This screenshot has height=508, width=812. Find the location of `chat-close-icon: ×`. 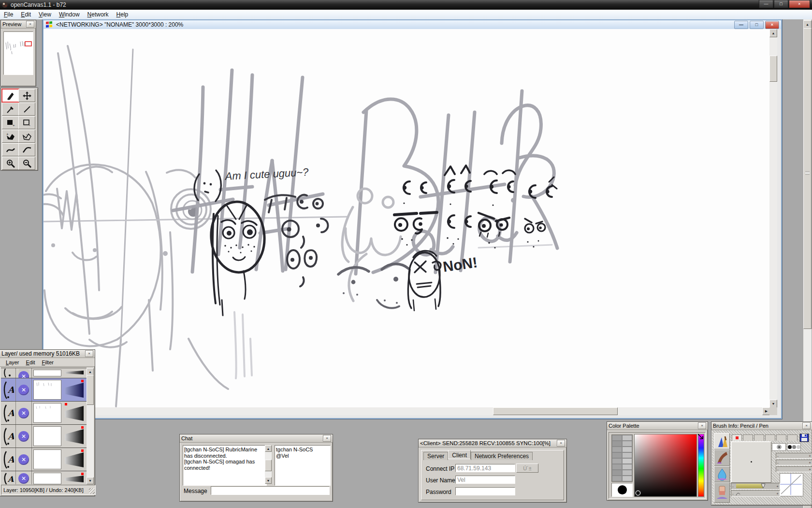

chat-close-icon: × is located at coordinates (327, 438).